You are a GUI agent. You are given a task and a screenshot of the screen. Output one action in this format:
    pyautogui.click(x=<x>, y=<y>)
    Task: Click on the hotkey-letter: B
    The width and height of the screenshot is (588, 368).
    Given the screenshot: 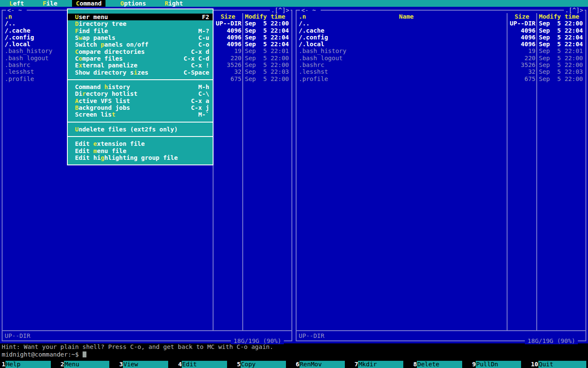 What is the action you would take?
    pyautogui.click(x=77, y=108)
    